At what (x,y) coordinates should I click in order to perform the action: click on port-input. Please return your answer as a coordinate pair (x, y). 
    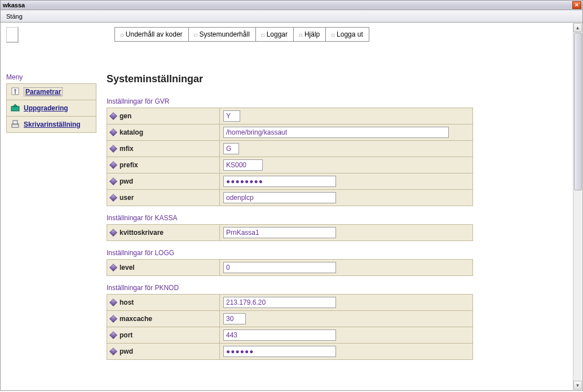
    Looking at the image, I should click on (280, 335).